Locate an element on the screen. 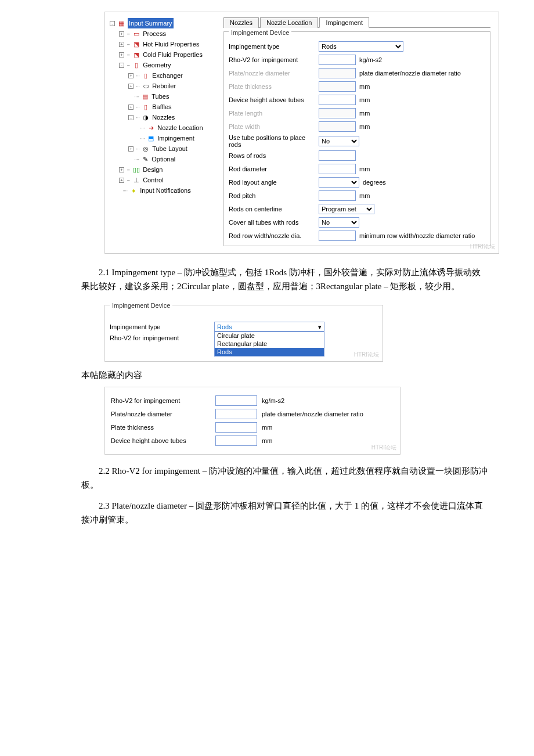 This screenshot has height=756, width=534. lbl-plate-thickness: Plate thickness is located at coordinates (274, 87).